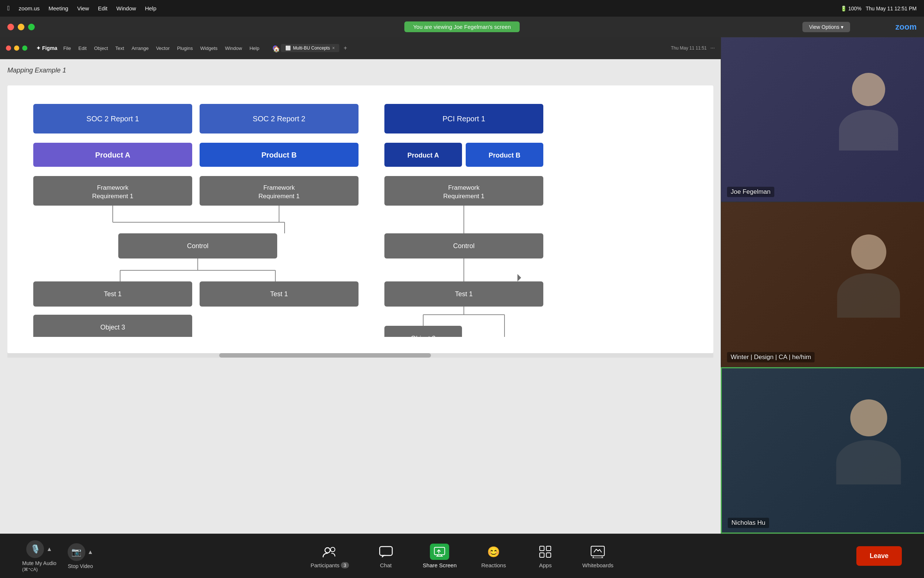 The width and height of the screenshot is (924, 578). Describe the element at coordinates (345, 48) in the screenshot. I see `figma-tab-add: +` at that location.